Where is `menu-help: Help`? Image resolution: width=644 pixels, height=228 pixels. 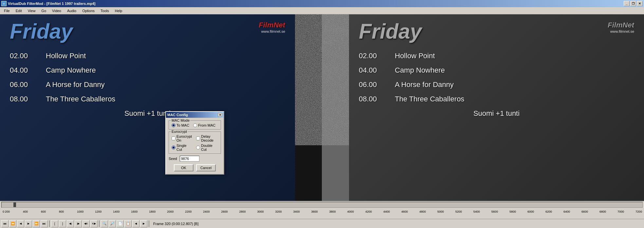 menu-help: Help is located at coordinates (119, 11).